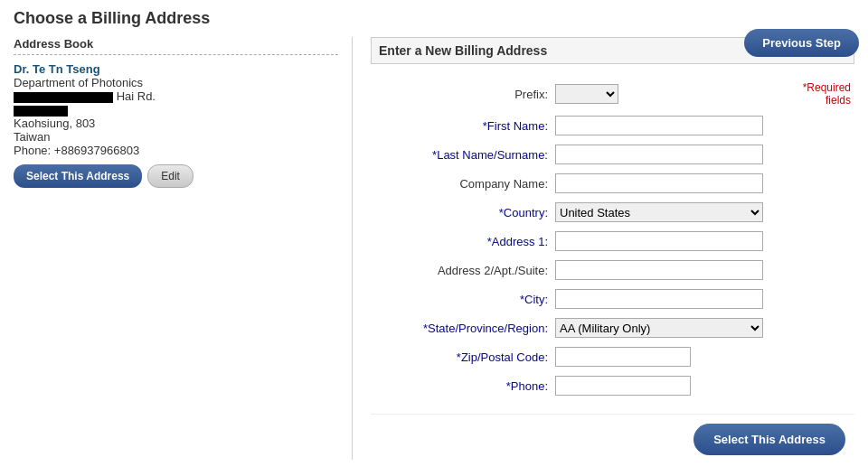  I want to click on address-book-header: Address Book, so click(175, 46).